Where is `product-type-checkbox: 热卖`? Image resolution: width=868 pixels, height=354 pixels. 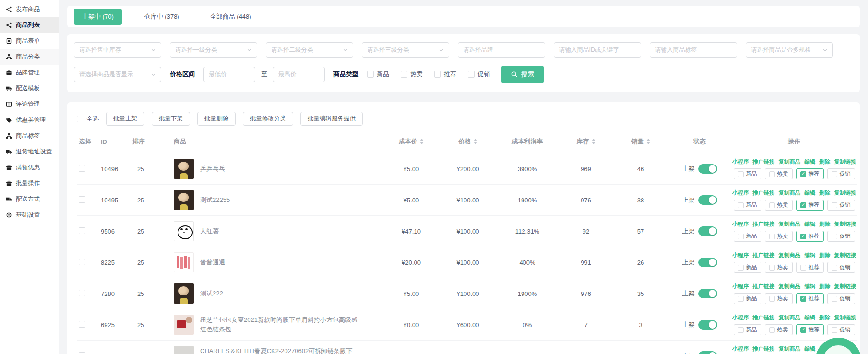
product-type-checkbox: 热卖 is located at coordinates (412, 74).